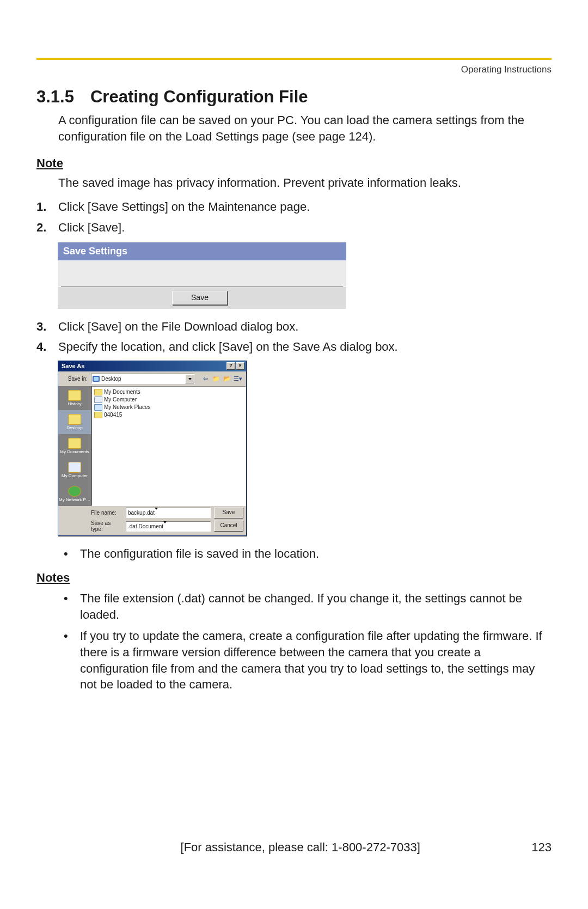 This screenshot has height=909, width=588. Describe the element at coordinates (227, 379) in the screenshot. I see `new-folder-icon: 📂` at that location.